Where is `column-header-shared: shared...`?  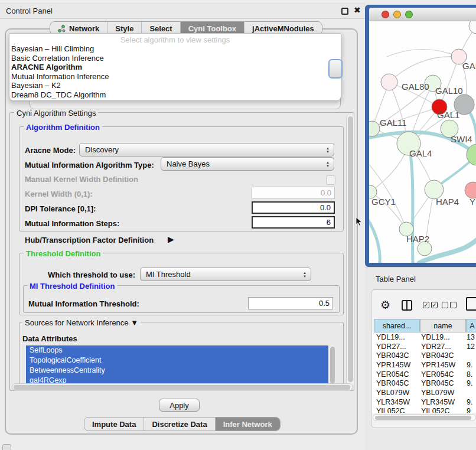
column-header-shared: shared... is located at coordinates (397, 326).